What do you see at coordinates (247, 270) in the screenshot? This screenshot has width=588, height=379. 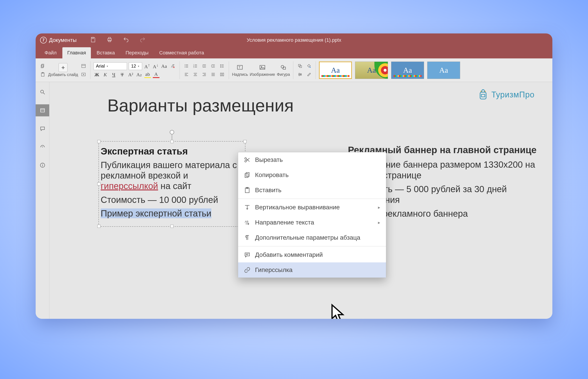 I see `link-icon` at bounding box center [247, 270].